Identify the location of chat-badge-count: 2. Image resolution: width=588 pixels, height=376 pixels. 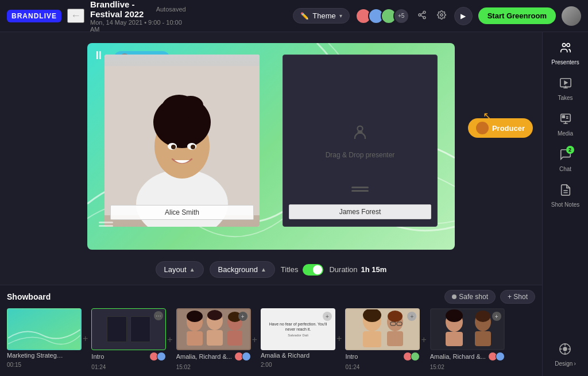
(570, 150).